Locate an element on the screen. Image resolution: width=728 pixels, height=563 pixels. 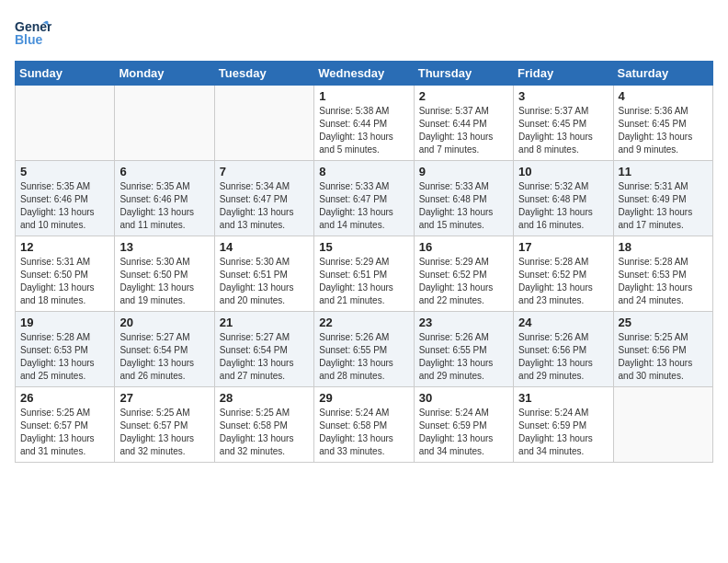
day-number: 12 is located at coordinates (64, 247).